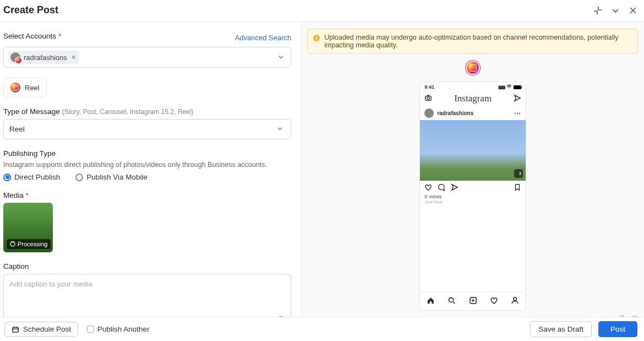 Image resolution: width=644 pixels, height=341 pixels. What do you see at coordinates (517, 113) in the screenshot?
I see `more-icon: ⋯` at bounding box center [517, 113].